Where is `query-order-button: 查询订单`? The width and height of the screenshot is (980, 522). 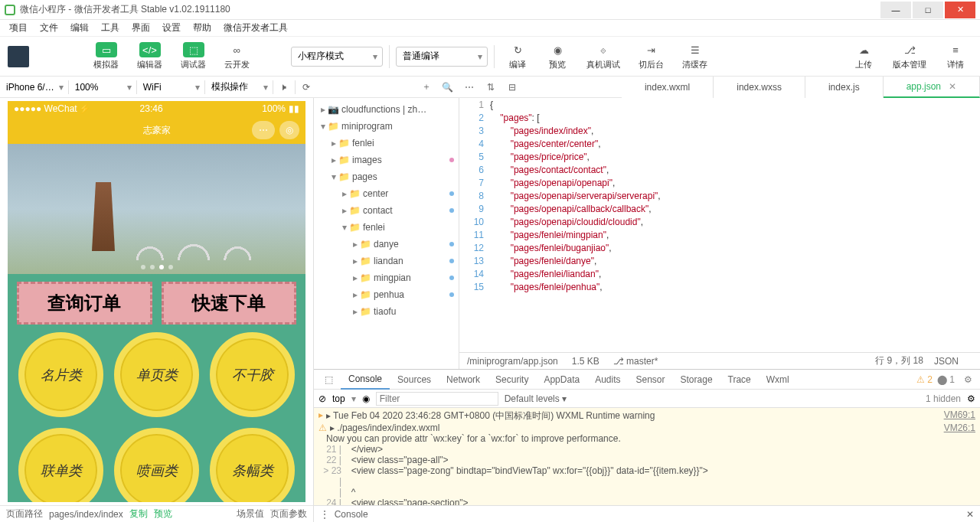 query-order-button: 查询订单 is located at coordinates (84, 303).